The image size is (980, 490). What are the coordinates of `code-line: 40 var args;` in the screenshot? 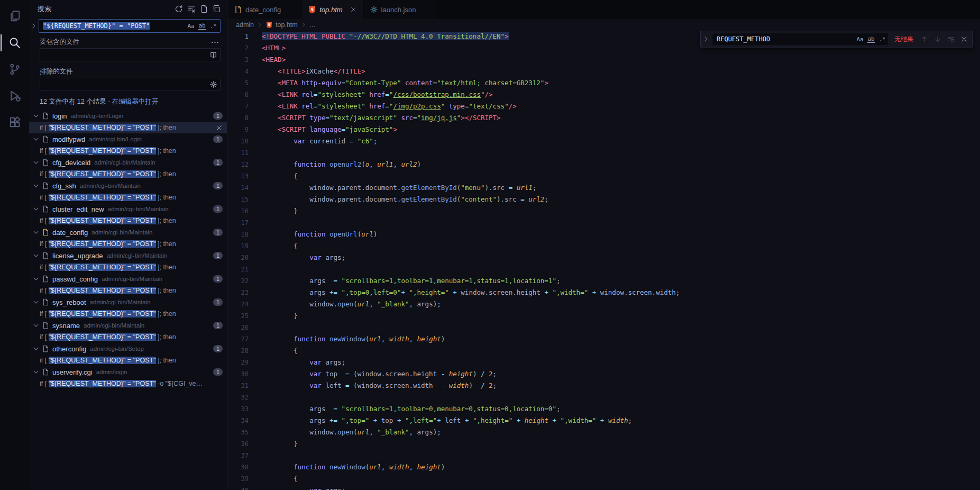 It's located at (604, 487).